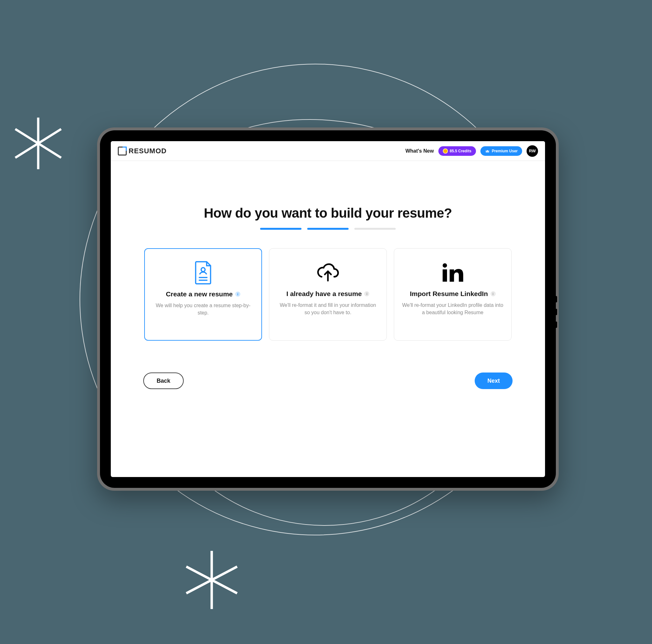 The image size is (652, 644). I want to click on credits-label: 85.5 Credits, so click(461, 151).